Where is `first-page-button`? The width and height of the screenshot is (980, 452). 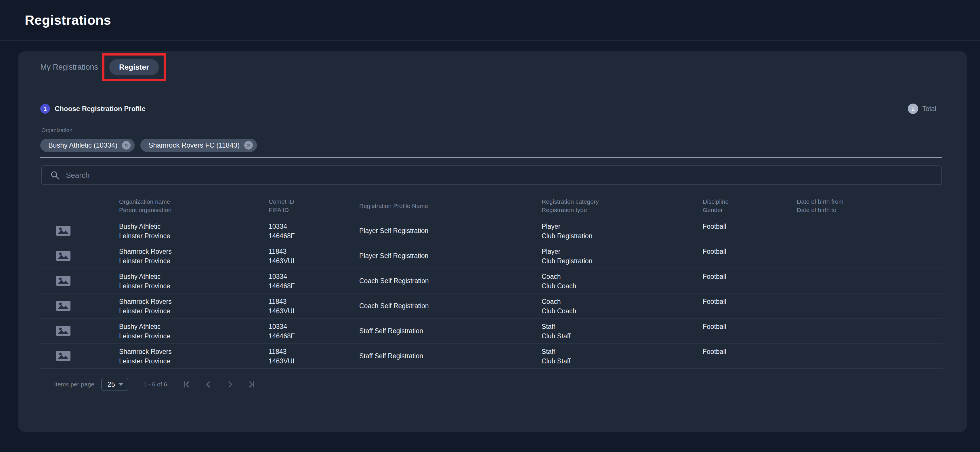
first-page-button is located at coordinates (187, 384).